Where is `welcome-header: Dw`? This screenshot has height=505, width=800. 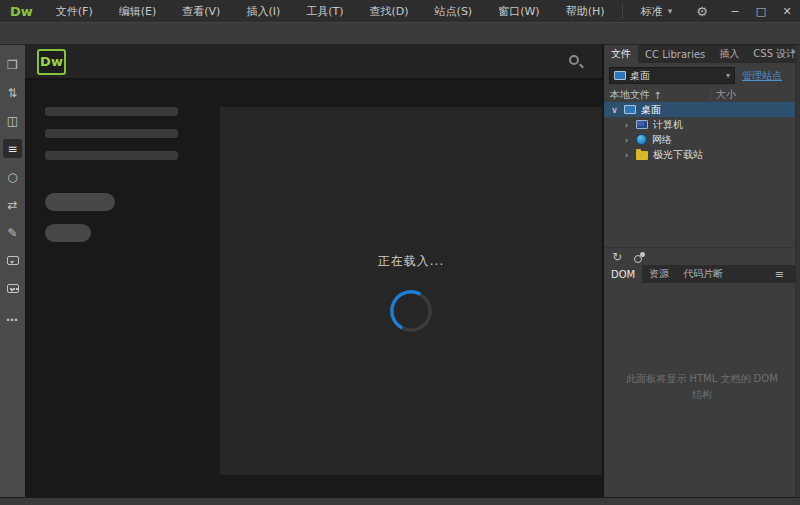
welcome-header: Dw is located at coordinates (314, 62).